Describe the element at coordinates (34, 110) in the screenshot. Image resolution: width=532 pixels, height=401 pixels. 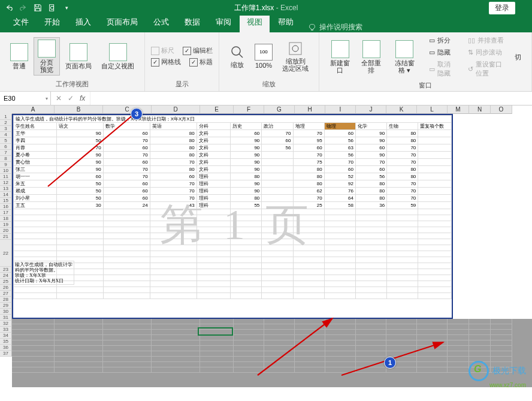
I see `column-header: A` at that location.